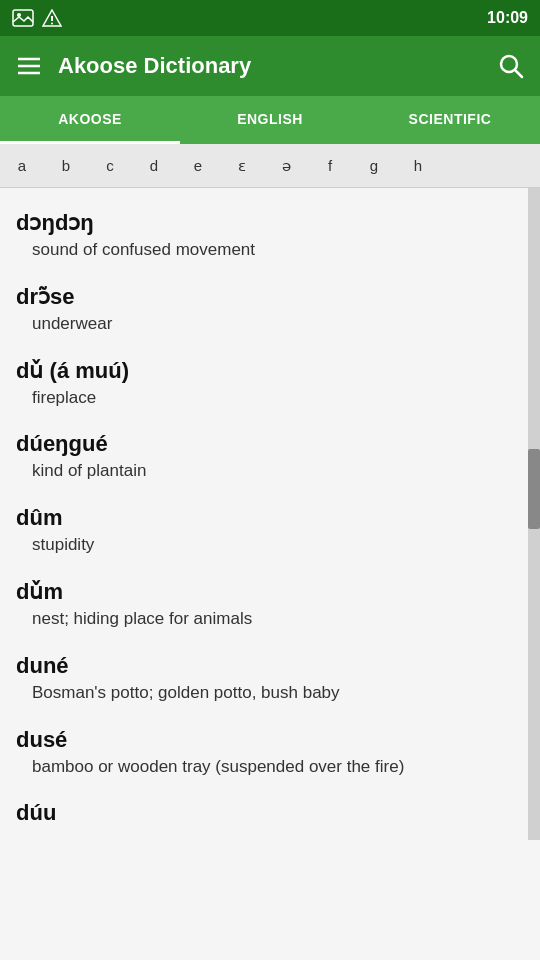 The image size is (540, 960). Describe the element at coordinates (110, 166) in the screenshot. I see `alpha-c: c` at that location.